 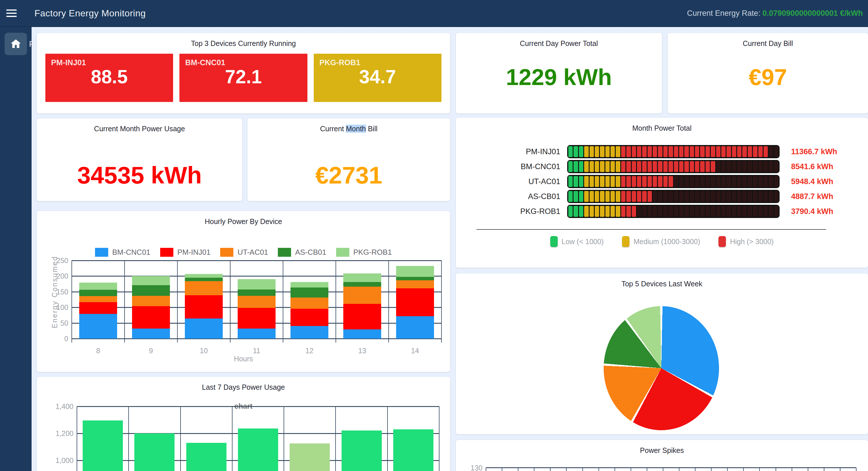 What do you see at coordinates (66, 323) in the screenshot?
I see `y-tick: 50` at bounding box center [66, 323].